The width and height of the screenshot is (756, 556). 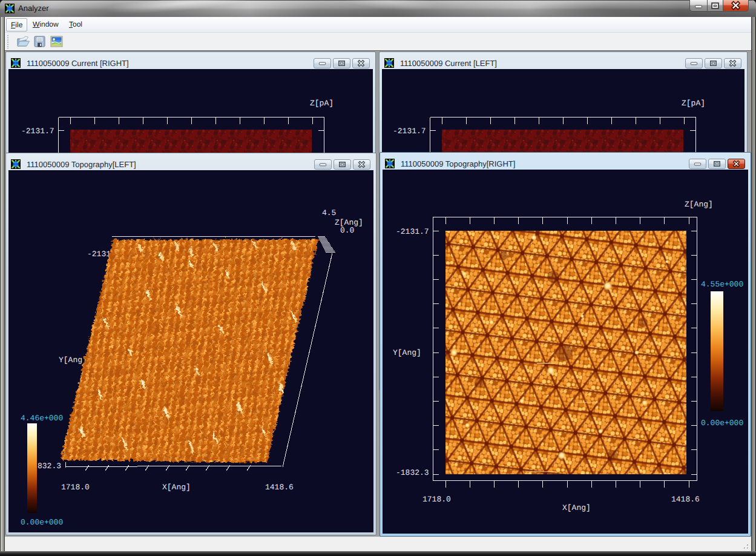 What do you see at coordinates (407, 352) in the screenshot?
I see `svg-text: Y[Ang]` at bounding box center [407, 352].